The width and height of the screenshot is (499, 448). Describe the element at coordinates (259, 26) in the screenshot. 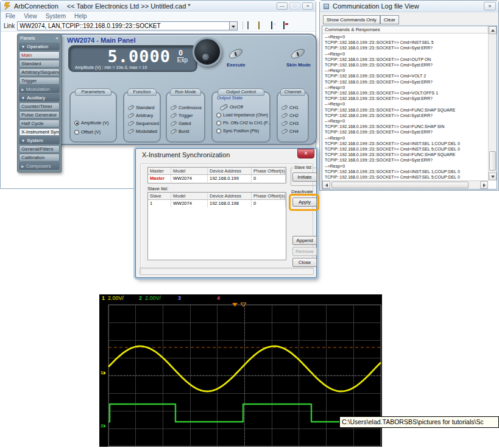

I see `open-folder-icon` at that location.